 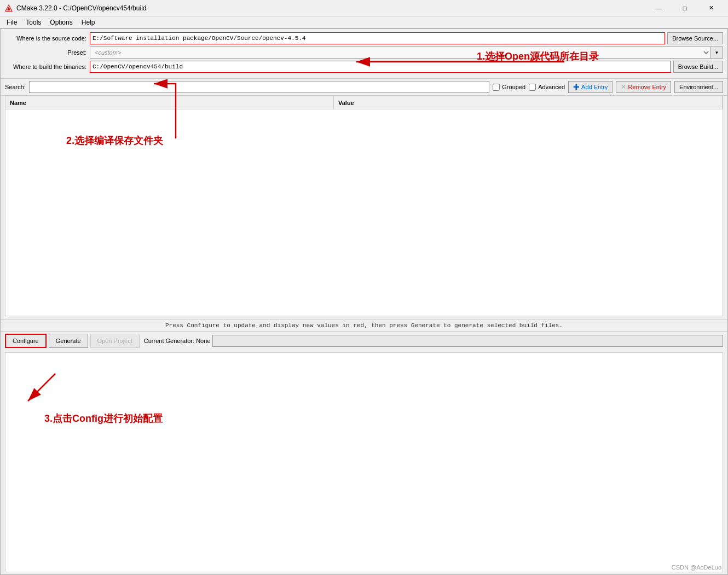 I want to click on generate-button: Generate, so click(x=68, y=341).